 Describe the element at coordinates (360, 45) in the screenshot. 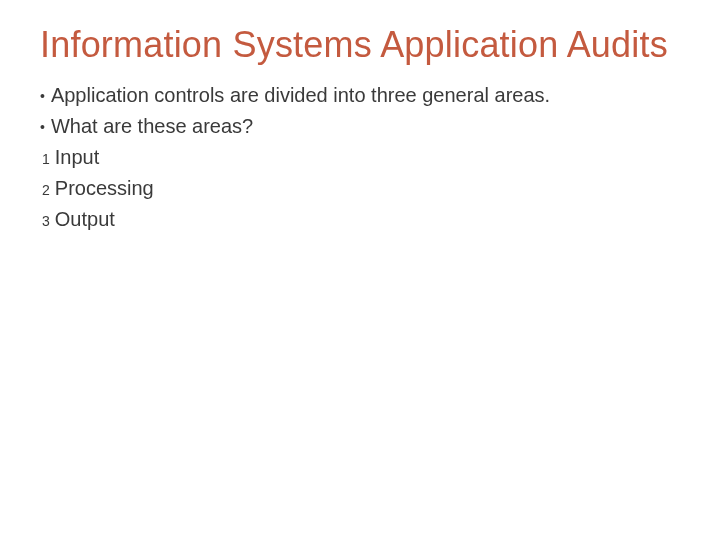

I see `slide-title: Information Systems Application Audits` at that location.